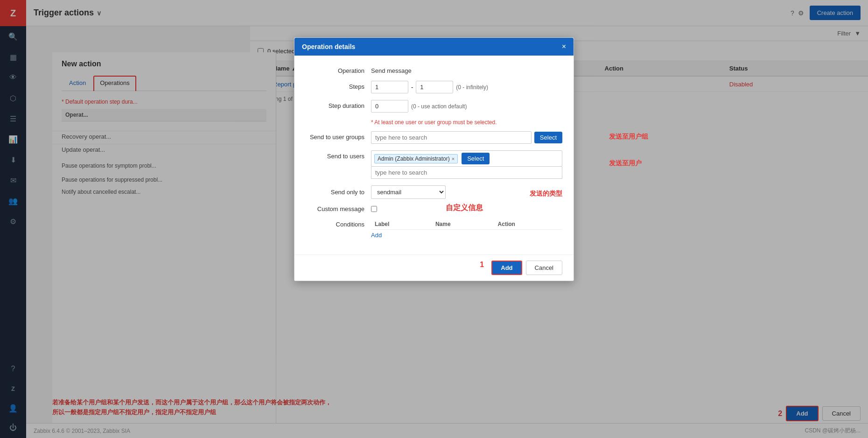 This screenshot has height=438, width=868. What do you see at coordinates (376, 235) in the screenshot?
I see `conditions-add-link: Add` at bounding box center [376, 235].